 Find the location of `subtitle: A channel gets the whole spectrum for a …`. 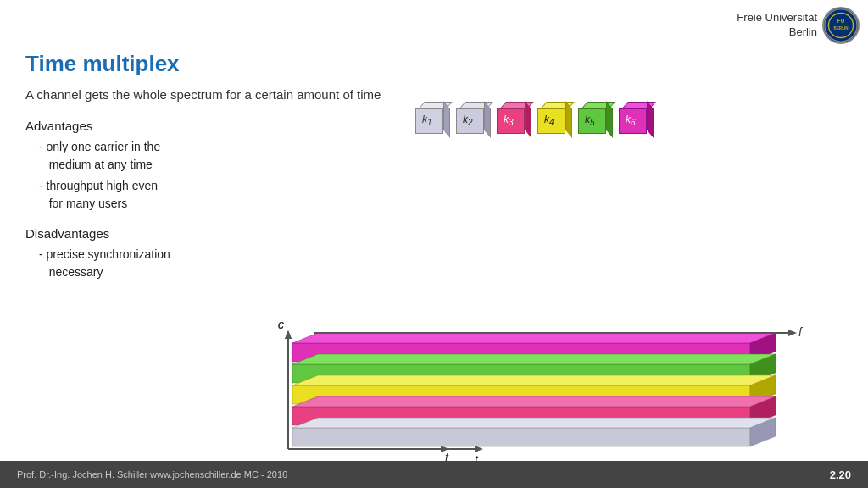

subtitle: A channel gets the whole spectrum for a … is located at coordinates (434, 95).